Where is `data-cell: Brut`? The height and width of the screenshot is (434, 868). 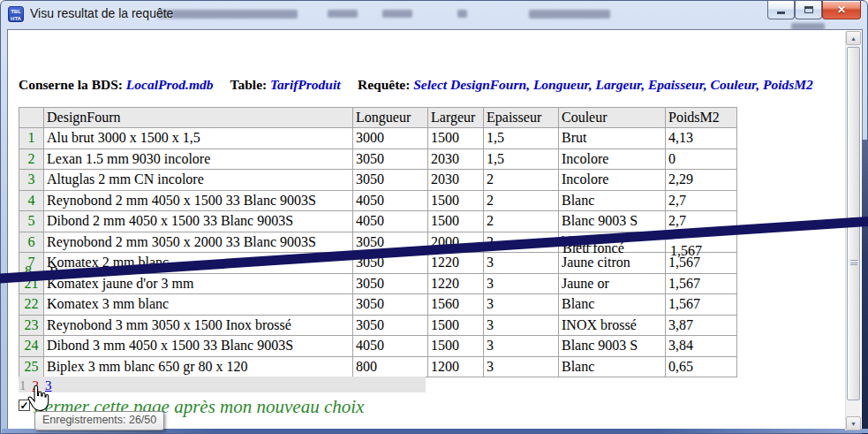
data-cell: Brut is located at coordinates (613, 139).